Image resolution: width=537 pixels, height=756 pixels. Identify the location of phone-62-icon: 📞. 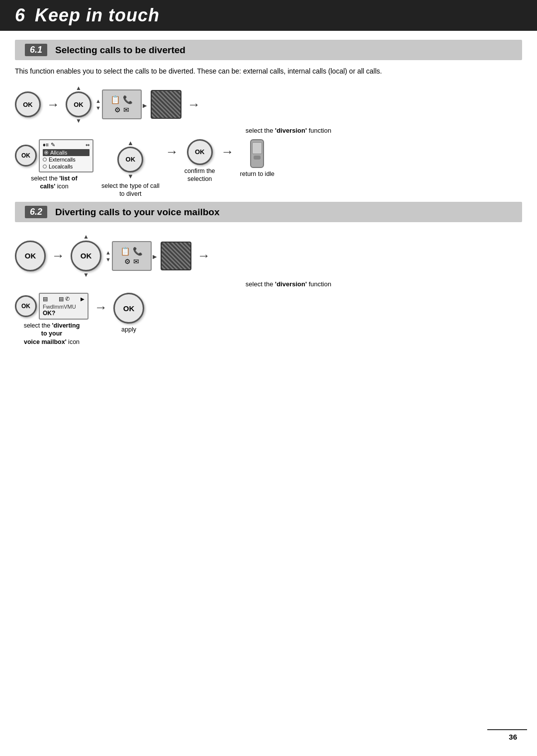
(138, 252).